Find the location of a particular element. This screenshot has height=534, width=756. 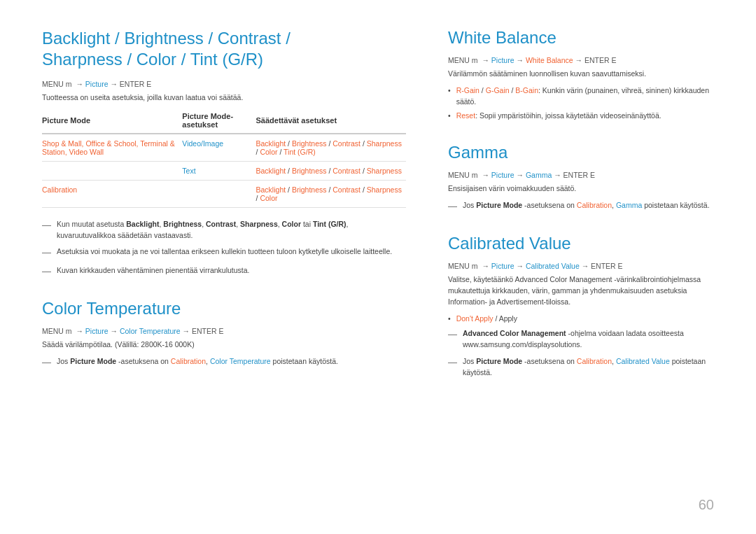

col-picture-mode: Picture Mode is located at coordinates (112, 122).